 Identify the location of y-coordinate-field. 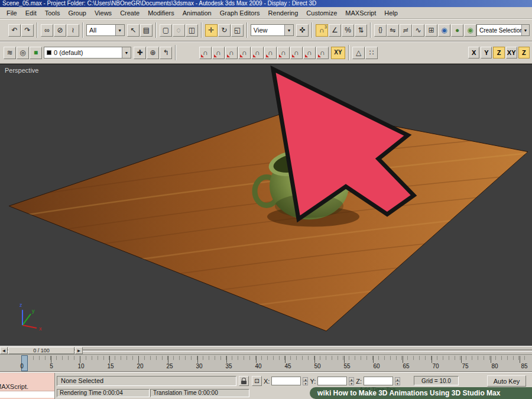
(332, 381).